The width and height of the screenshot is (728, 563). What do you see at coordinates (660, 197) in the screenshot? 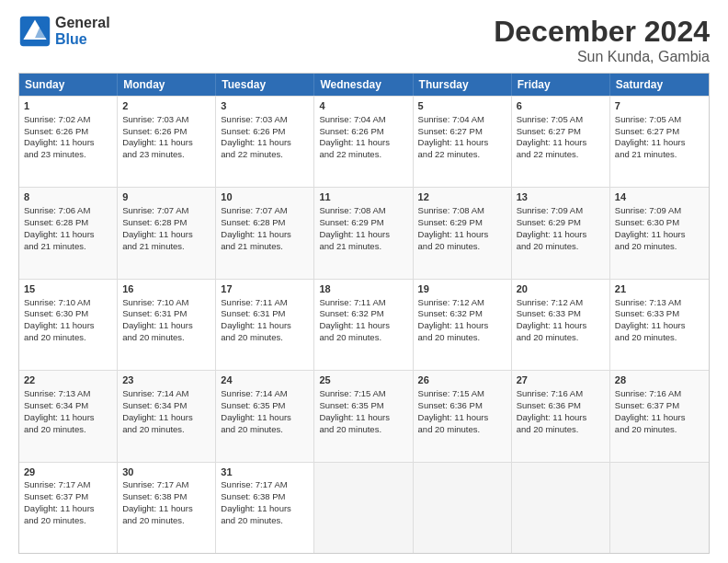
I see `day-number: 14` at bounding box center [660, 197].